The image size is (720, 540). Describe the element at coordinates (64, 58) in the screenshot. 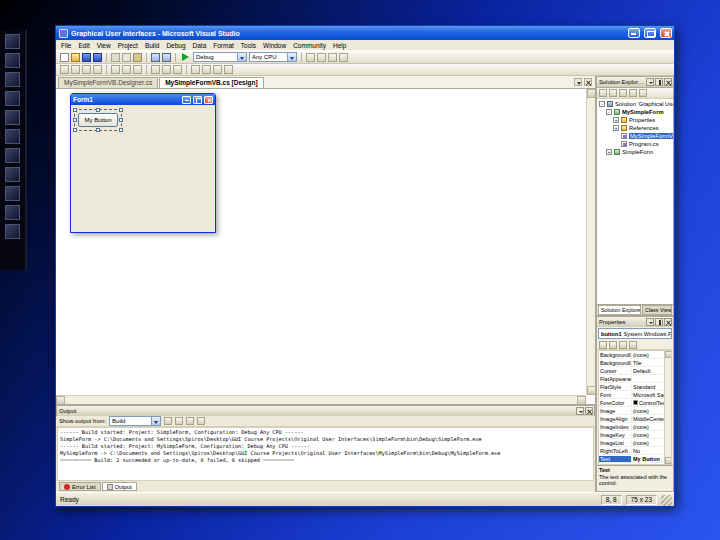

I see `new-file-icon` at that location.